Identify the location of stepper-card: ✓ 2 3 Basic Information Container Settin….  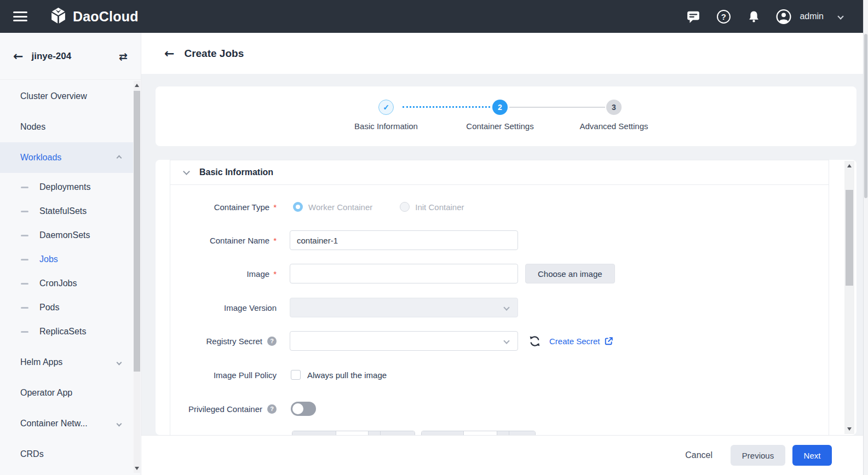
(506, 116).